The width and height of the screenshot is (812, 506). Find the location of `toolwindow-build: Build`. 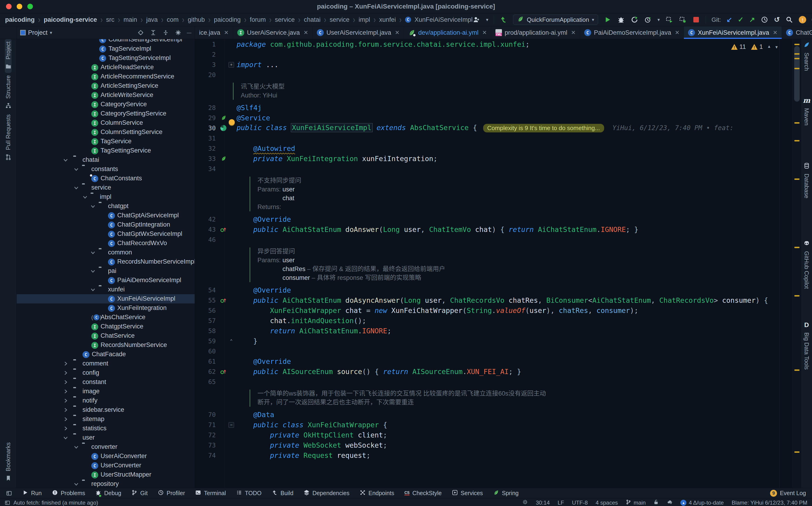

toolwindow-build: Build is located at coordinates (283, 493).